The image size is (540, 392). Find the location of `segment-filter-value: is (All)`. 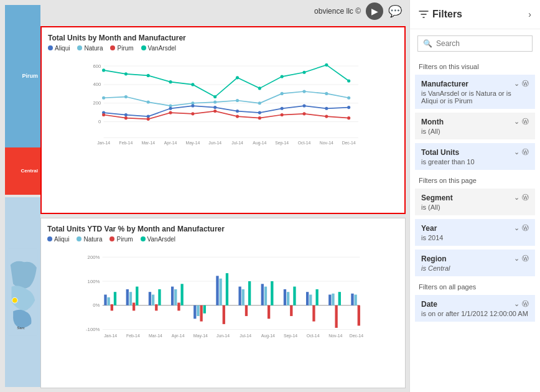

segment-filter-value: is (All) is located at coordinates (475, 207).